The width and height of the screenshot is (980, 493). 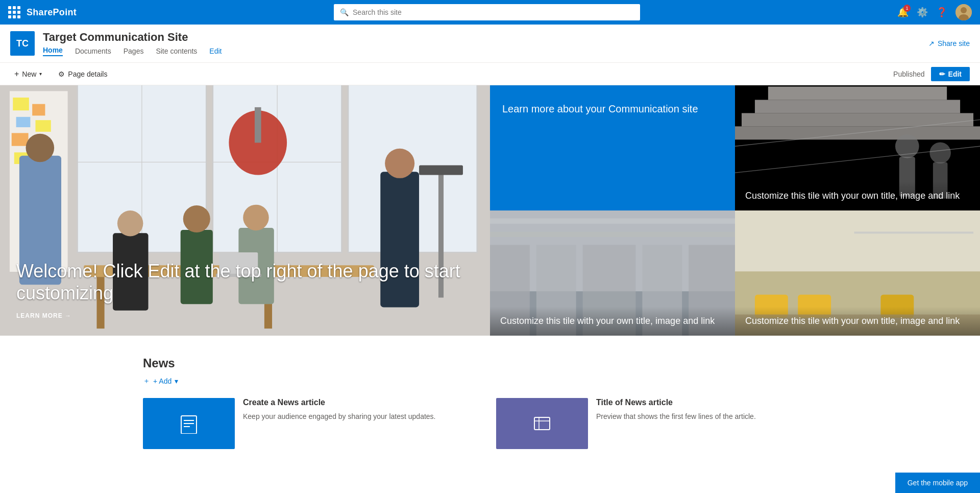 I want to click on news-title: News, so click(x=490, y=363).